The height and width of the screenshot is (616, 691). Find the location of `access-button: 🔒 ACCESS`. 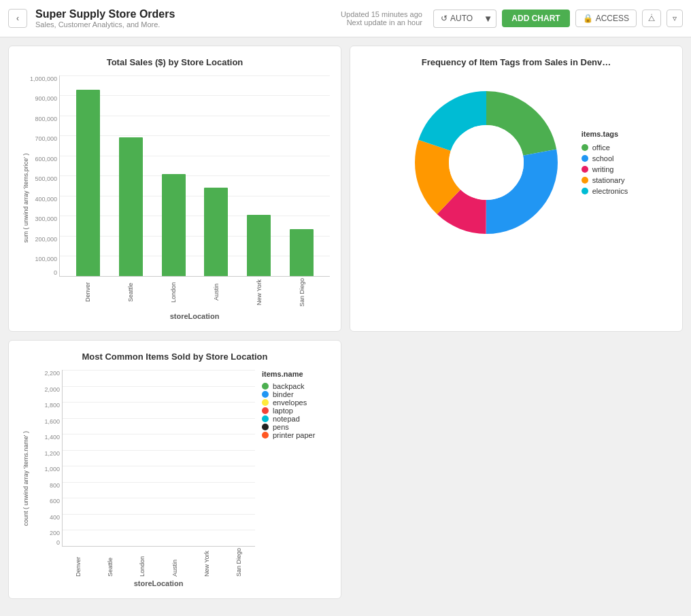

access-button: 🔒 ACCESS is located at coordinates (606, 18).